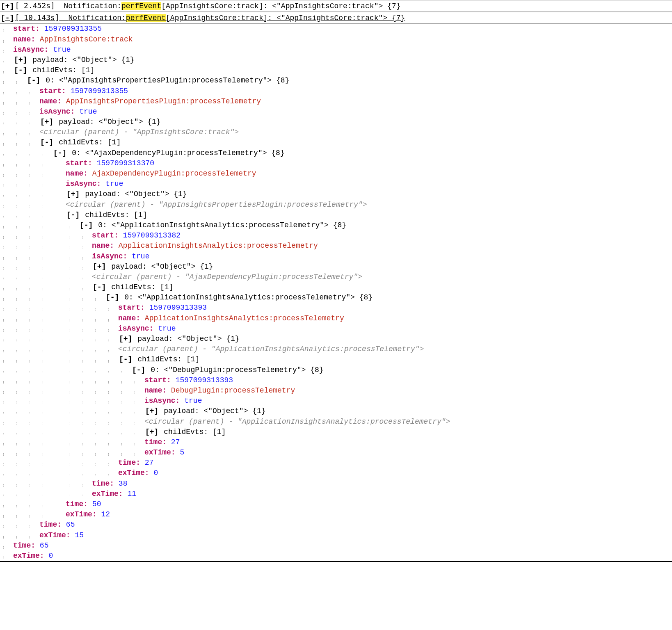 The height and width of the screenshot is (630, 672). Describe the element at coordinates (182, 452) in the screenshot. I see `value-extime: 5` at that location.